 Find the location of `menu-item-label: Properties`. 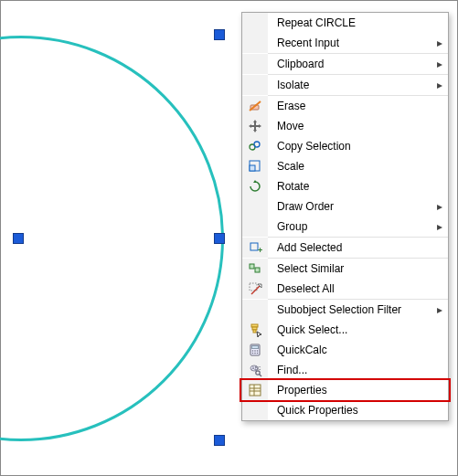

menu-item-label: Properties is located at coordinates (358, 390).